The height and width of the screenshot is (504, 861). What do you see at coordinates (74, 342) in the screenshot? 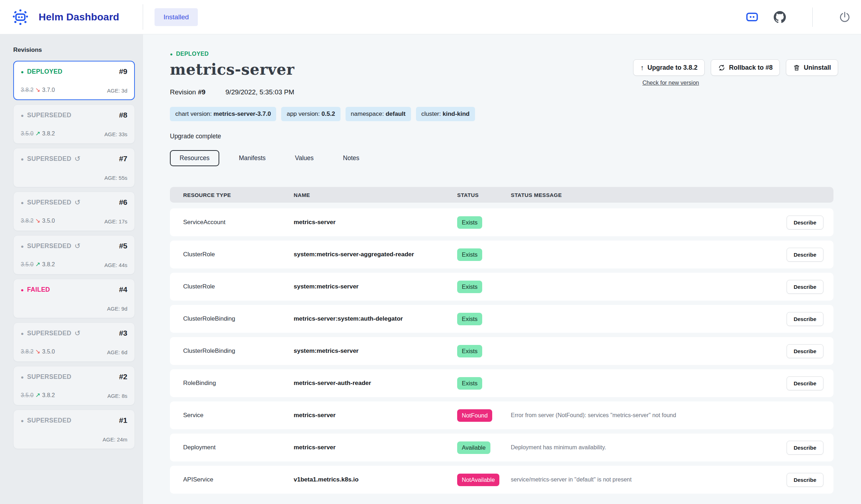
I see `revision-card: SUPERSEDED #3 3.8.2↘3.5.0 AGE: 6d` at bounding box center [74, 342].